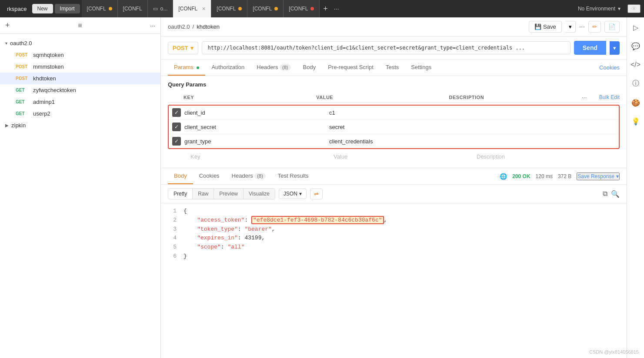 The width and height of the screenshot is (644, 358). I want to click on chevron-right-icon: ▶, so click(7, 125).